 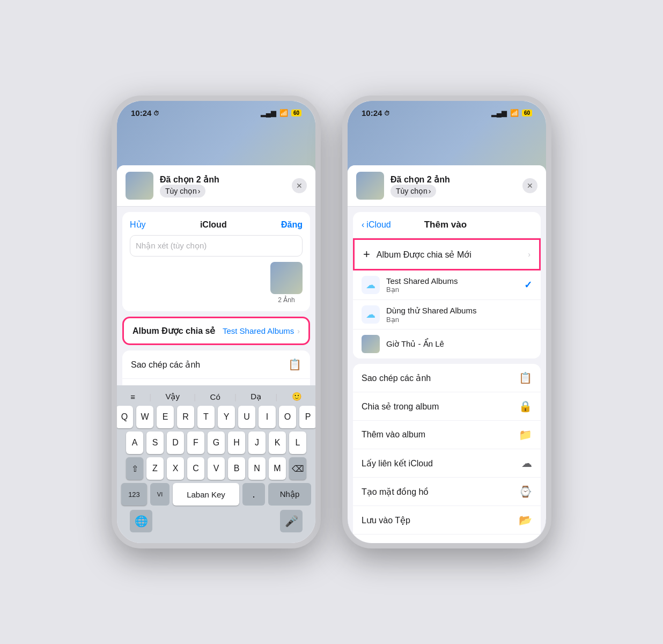 What do you see at coordinates (155, 443) in the screenshot?
I see `kb-key-s: S` at bounding box center [155, 443].